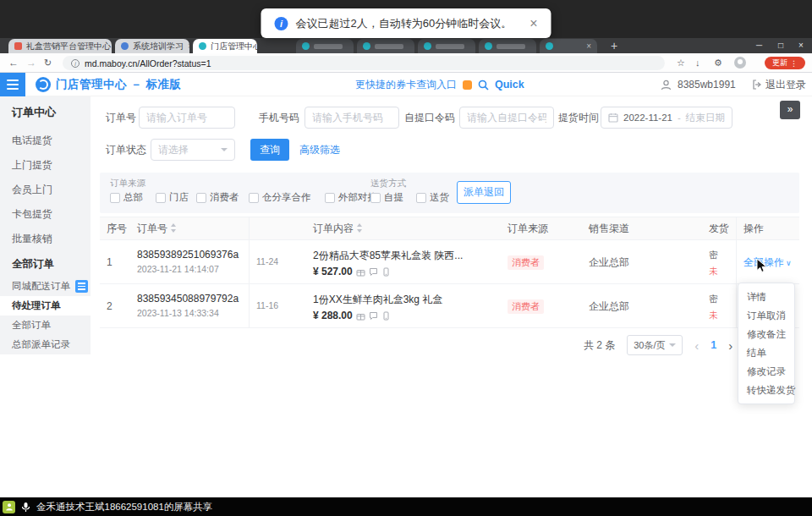 This screenshot has height=516, width=812. What do you see at coordinates (507, 118) in the screenshot?
I see `pickup-code-input` at bounding box center [507, 118].